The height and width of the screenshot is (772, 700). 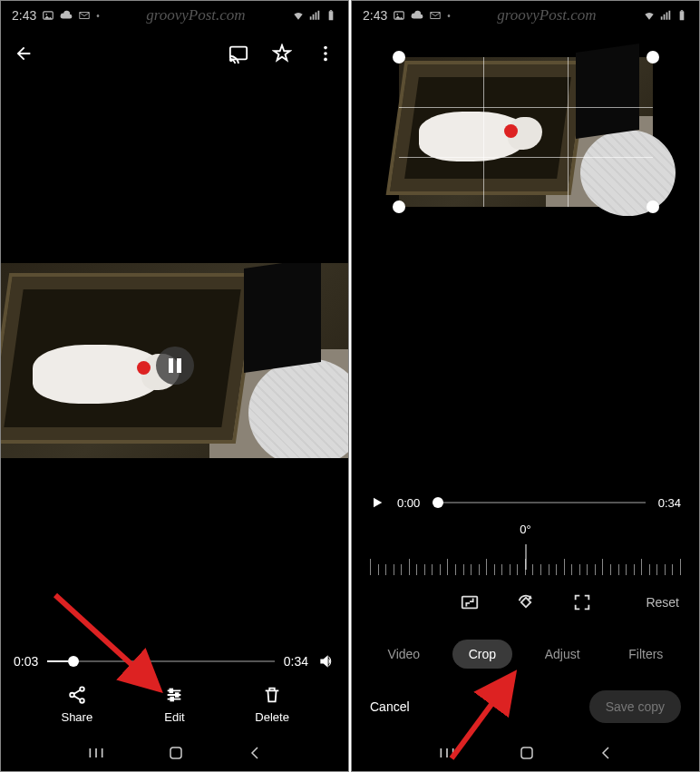 I want to click on cast-icon, so click(x=238, y=54).